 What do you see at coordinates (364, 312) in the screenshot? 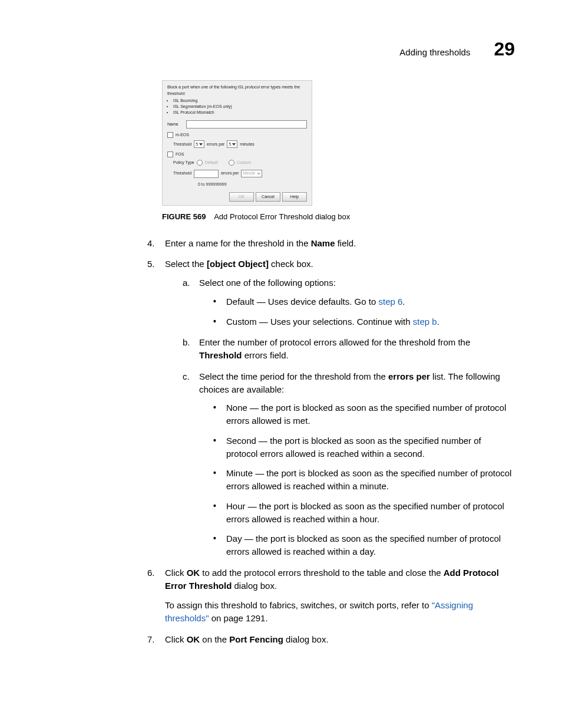
I see `step-5a-options: Default — Uses device defaults. Go to st…` at bounding box center [364, 312].